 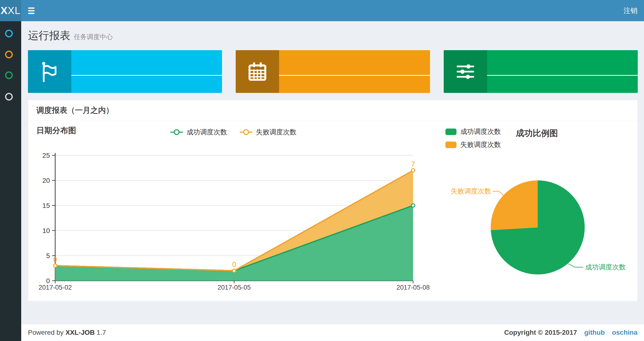 What do you see at coordinates (46, 181) in the screenshot?
I see `y-tick-label: 20` at bounding box center [46, 181].